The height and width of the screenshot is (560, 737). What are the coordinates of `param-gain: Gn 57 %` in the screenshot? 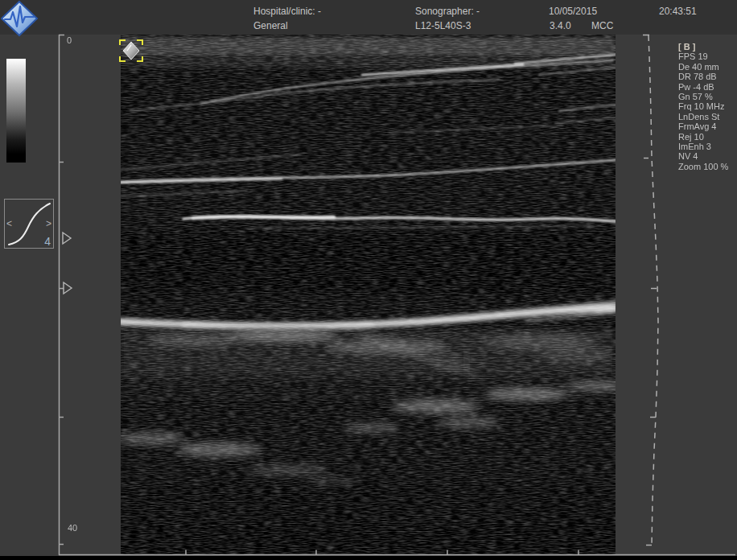 It's located at (707, 97).